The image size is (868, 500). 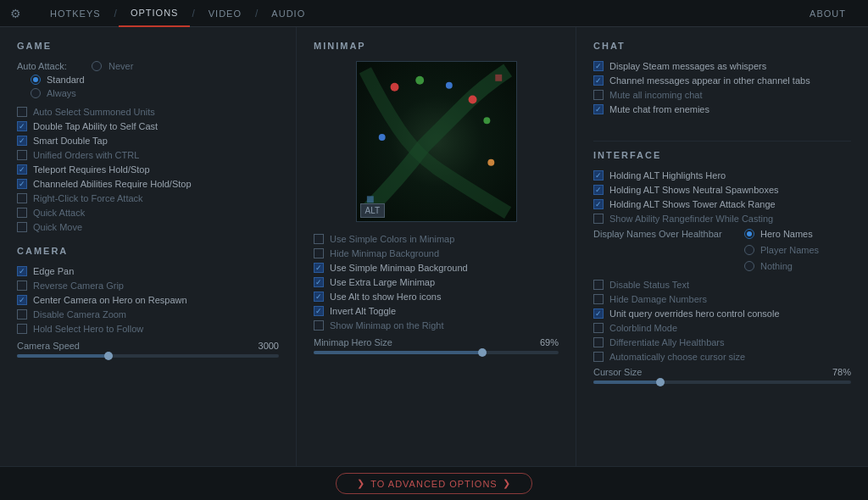 What do you see at coordinates (434, 483) in the screenshot?
I see `bottom-bar: ❯ TO ADVANCED OPTIONS ❯` at bounding box center [434, 483].